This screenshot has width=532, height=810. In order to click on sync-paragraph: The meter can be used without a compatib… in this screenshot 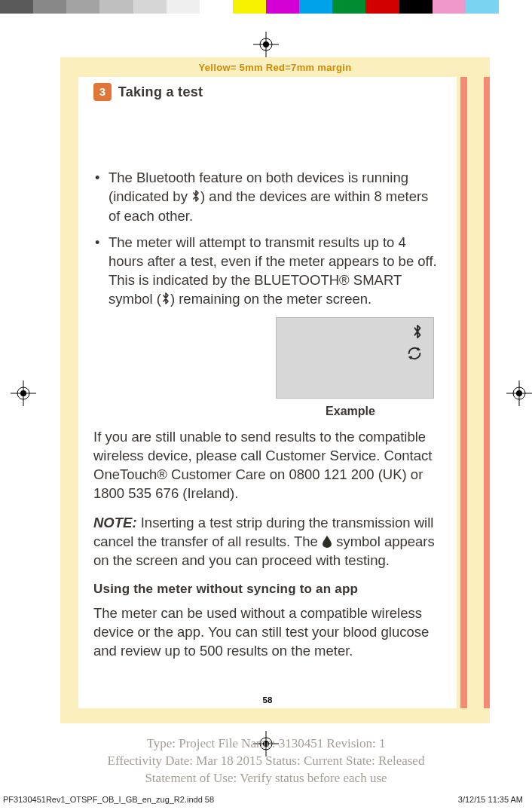, I will do `click(268, 633)`.